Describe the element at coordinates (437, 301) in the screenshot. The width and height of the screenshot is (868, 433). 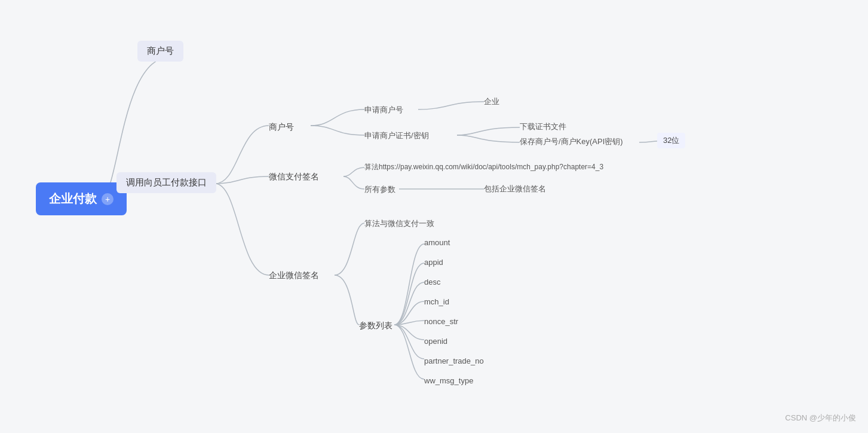
I see `node-mch-id-label: mch_id` at that location.